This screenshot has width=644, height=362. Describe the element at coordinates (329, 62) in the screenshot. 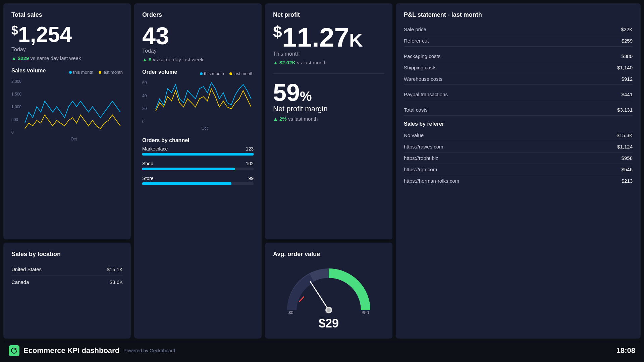

I see `net-profit-trend: $2.02K vs last month` at that location.